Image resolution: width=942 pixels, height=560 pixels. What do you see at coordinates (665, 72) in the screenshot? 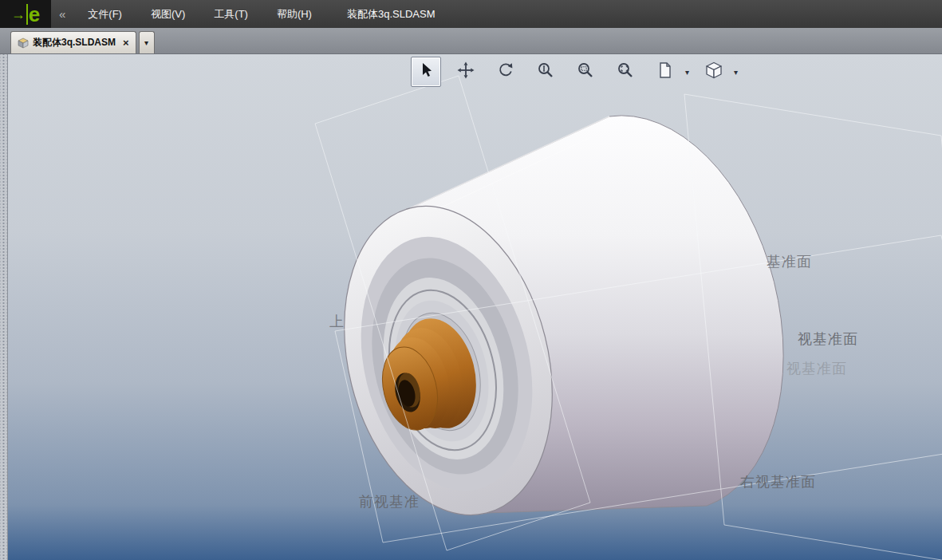
I see `page-stamp-icon` at bounding box center [665, 72].